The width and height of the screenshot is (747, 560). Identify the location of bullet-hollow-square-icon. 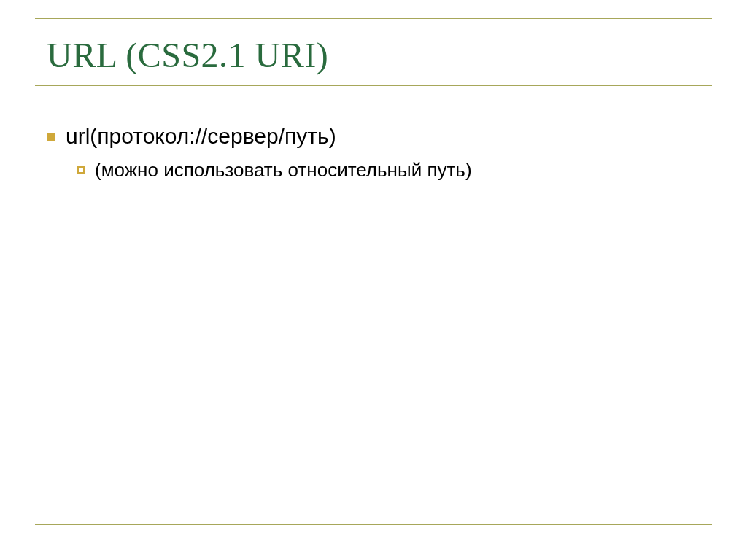
(81, 170).